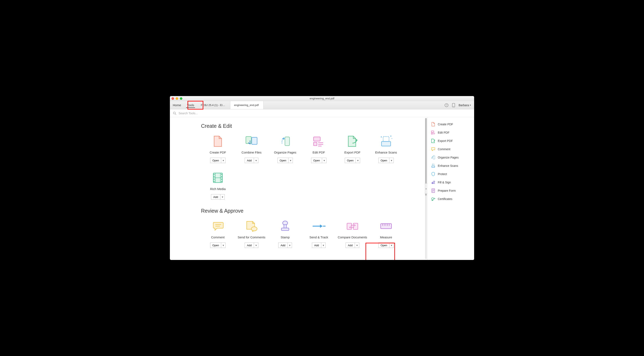  What do you see at coordinates (285, 141) in the screenshot?
I see `organize-icon` at bounding box center [285, 141].